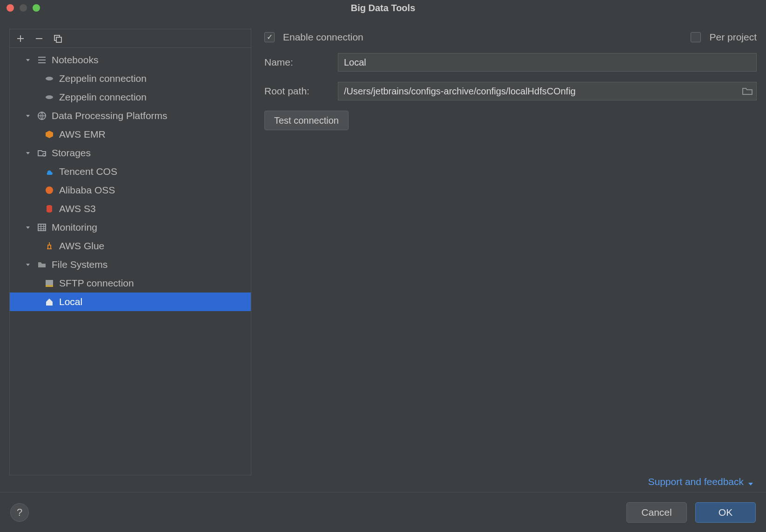 This screenshot has height=532, width=766. Describe the element at coordinates (58, 39) in the screenshot. I see `copy-button` at that location.